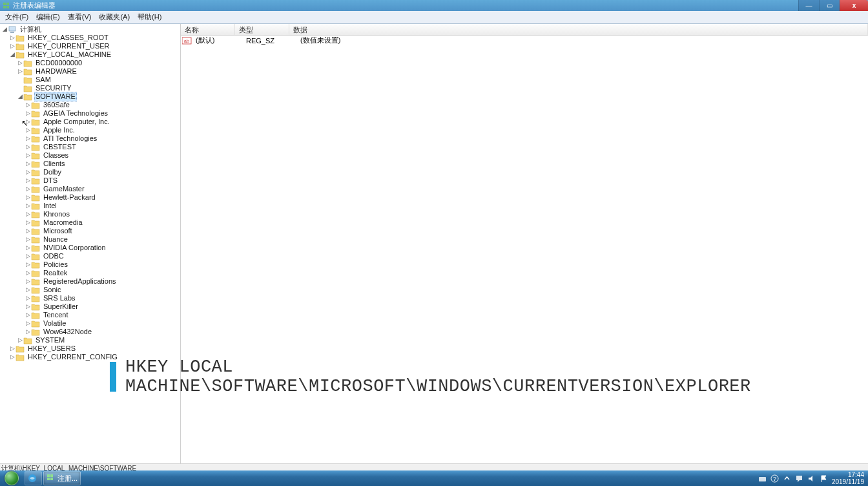 This screenshot has width=868, height=486. What do you see at coordinates (150, 17) in the screenshot?
I see `menu-help: 帮助(H)` at bounding box center [150, 17].